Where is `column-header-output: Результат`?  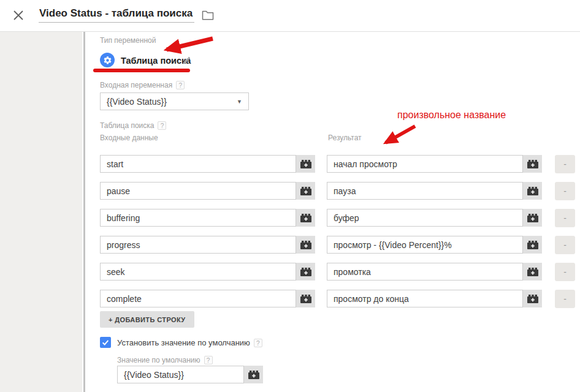
column-header-output: Результат is located at coordinates (345, 138).